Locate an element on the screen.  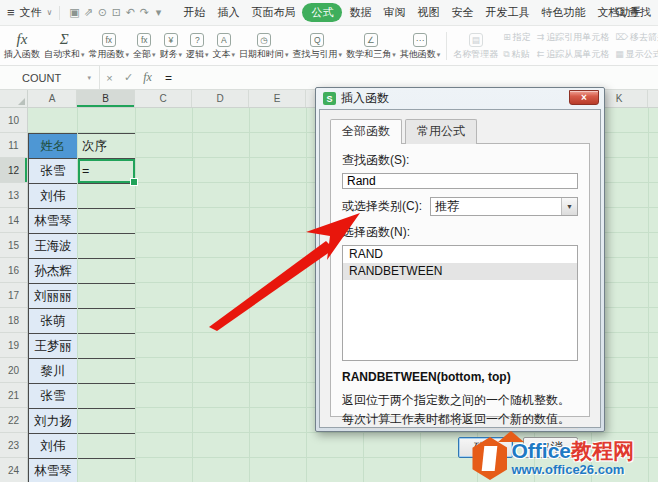
column-header-a: A is located at coordinates (52, 98).